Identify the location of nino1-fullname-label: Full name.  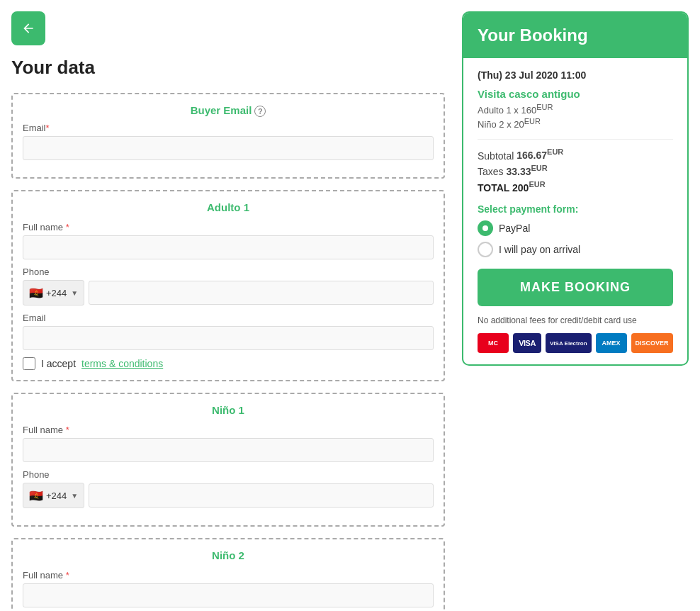
(44, 430).